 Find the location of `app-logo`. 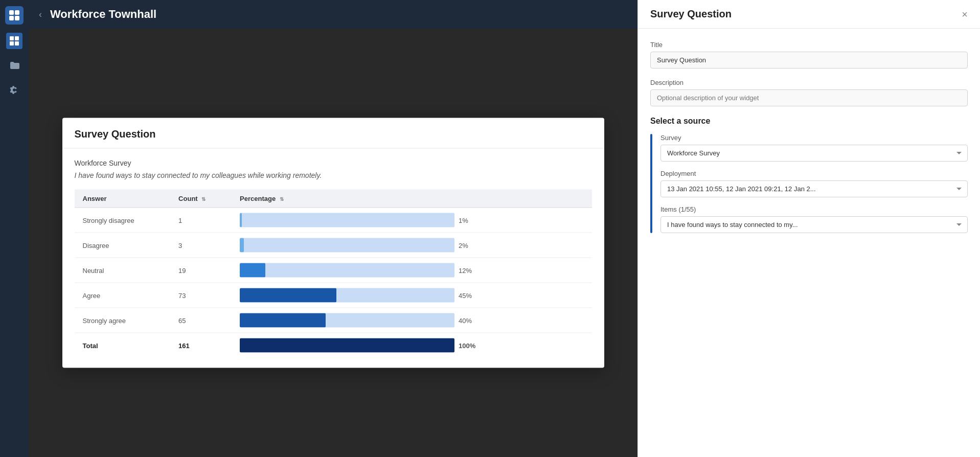

app-logo is located at coordinates (14, 15).